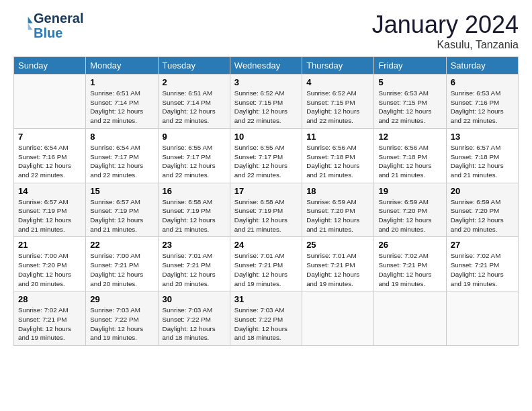 This screenshot has width=532, height=411. What do you see at coordinates (410, 82) in the screenshot?
I see `day-number: 5` at bounding box center [410, 82].